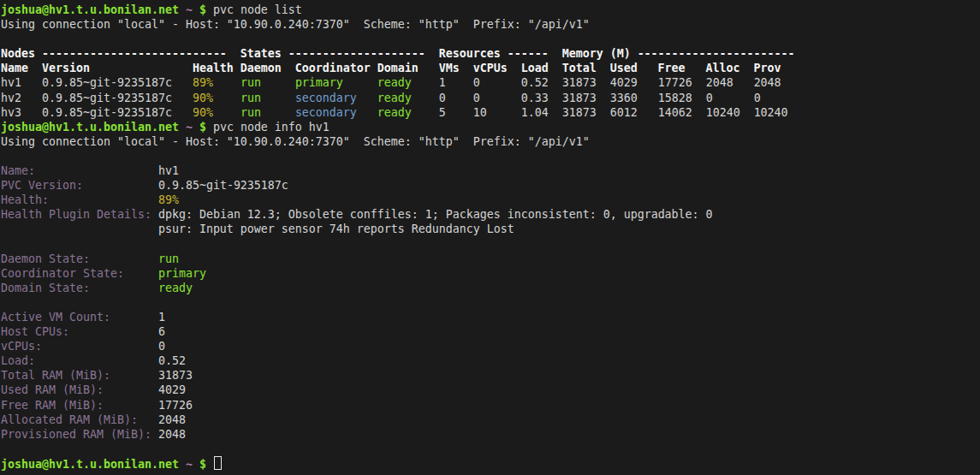  Describe the element at coordinates (169, 171) in the screenshot. I see `text-run: hv1` at that location.